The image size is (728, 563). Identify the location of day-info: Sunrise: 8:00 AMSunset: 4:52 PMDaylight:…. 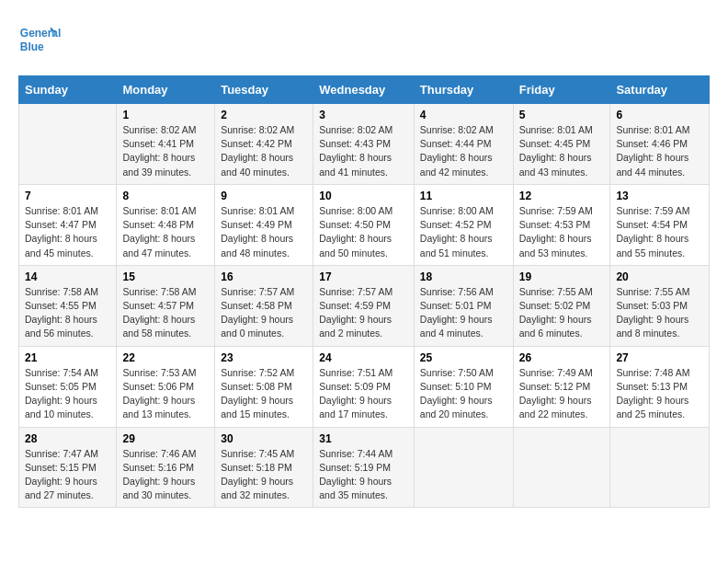
(463, 232).